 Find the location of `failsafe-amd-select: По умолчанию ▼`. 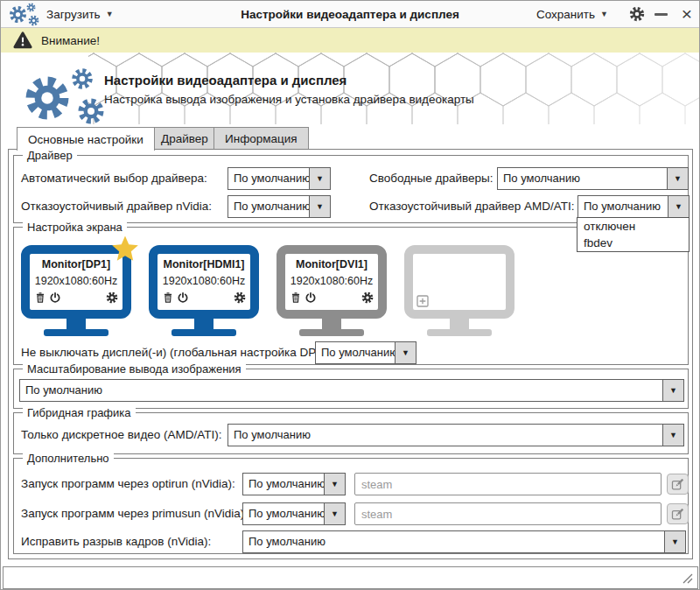

failsafe-amd-select: По умолчанию ▼ is located at coordinates (634, 207).